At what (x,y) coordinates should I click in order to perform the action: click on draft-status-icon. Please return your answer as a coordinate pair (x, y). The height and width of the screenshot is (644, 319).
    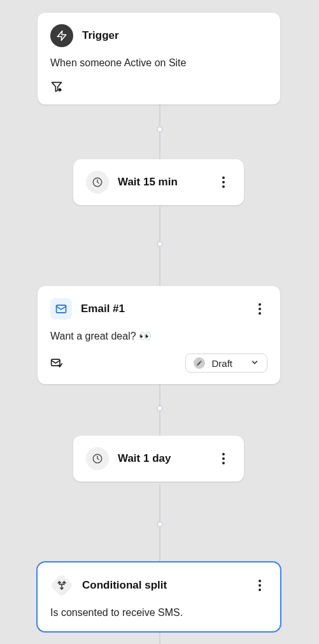
    Looking at the image, I should click on (199, 363).